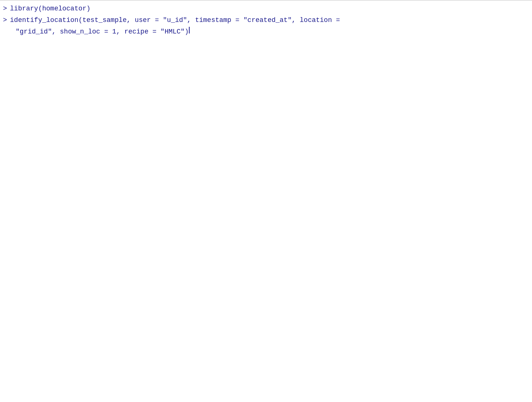  Describe the element at coordinates (175, 20) in the screenshot. I see `code-line-2-part1: identify_location(test_sample, user = "u…` at that location.